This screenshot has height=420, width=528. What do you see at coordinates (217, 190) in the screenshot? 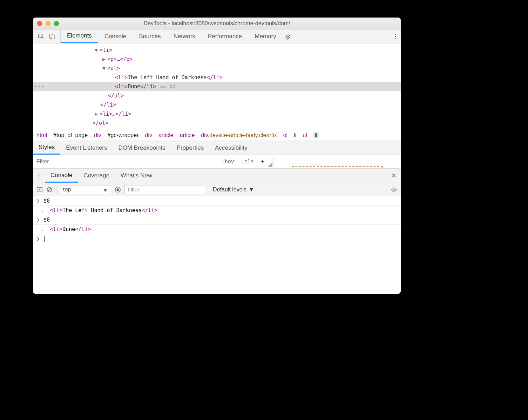
I see `console-controls: top ▼ Default levels▼` at bounding box center [217, 190].